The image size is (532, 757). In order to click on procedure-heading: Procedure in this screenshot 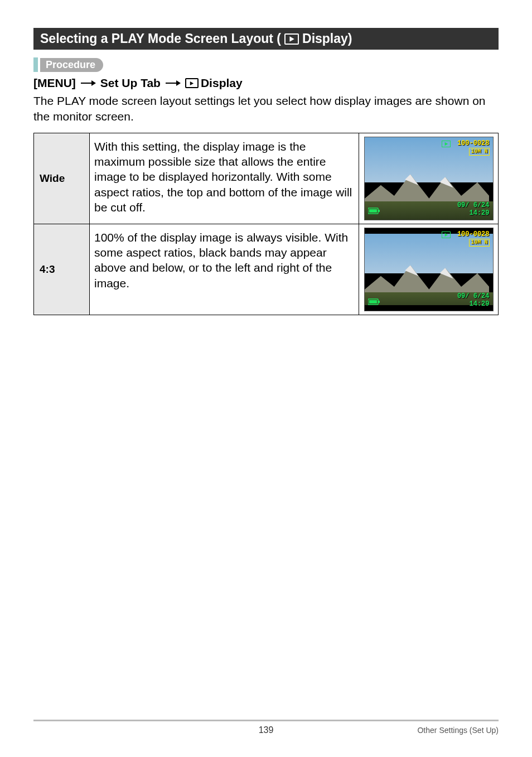, I will do `click(266, 65)`.